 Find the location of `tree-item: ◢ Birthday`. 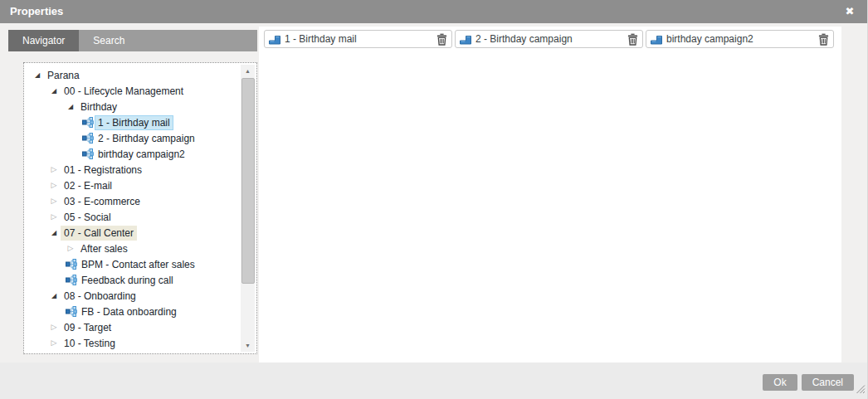

tree-item: ◢ Birthday is located at coordinates (131, 106).